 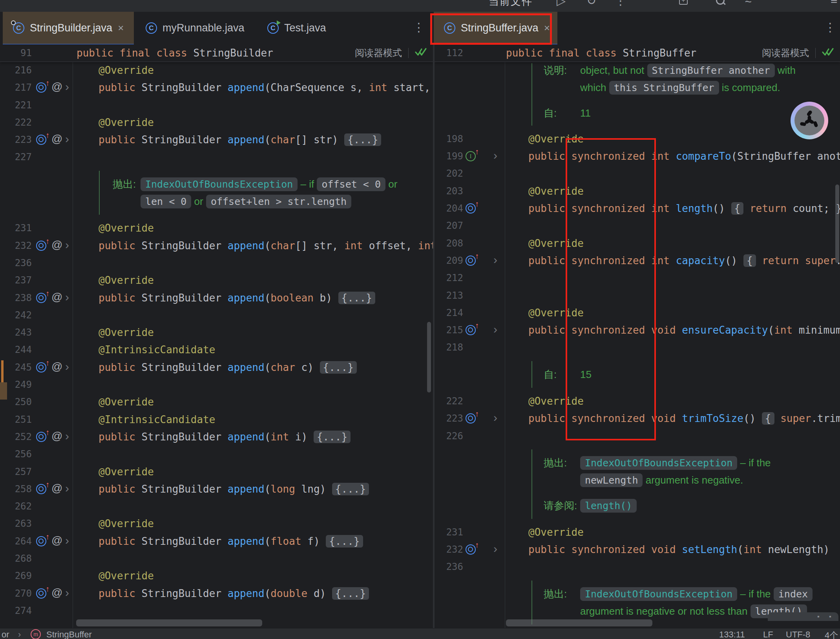 I want to click on code-line-250: 250@Override, so click(x=217, y=402).